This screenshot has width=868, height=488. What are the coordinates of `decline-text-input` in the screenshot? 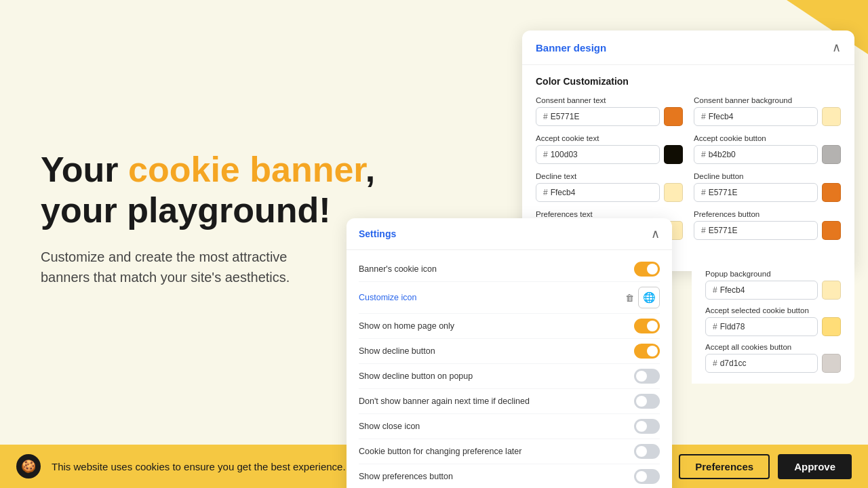 It's located at (601, 192).